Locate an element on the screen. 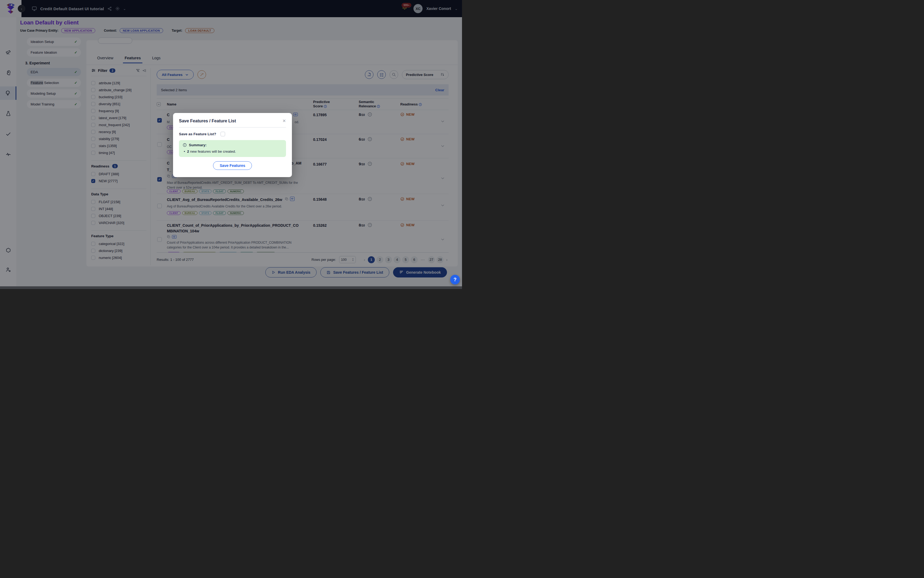  close-icon: ✕ is located at coordinates (284, 121).